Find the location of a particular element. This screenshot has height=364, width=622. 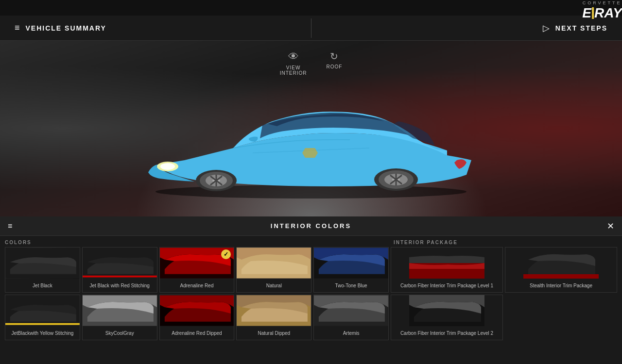

package-grid: Carbon Fiber Interior Trim Package Level… is located at coordinates (504, 294).